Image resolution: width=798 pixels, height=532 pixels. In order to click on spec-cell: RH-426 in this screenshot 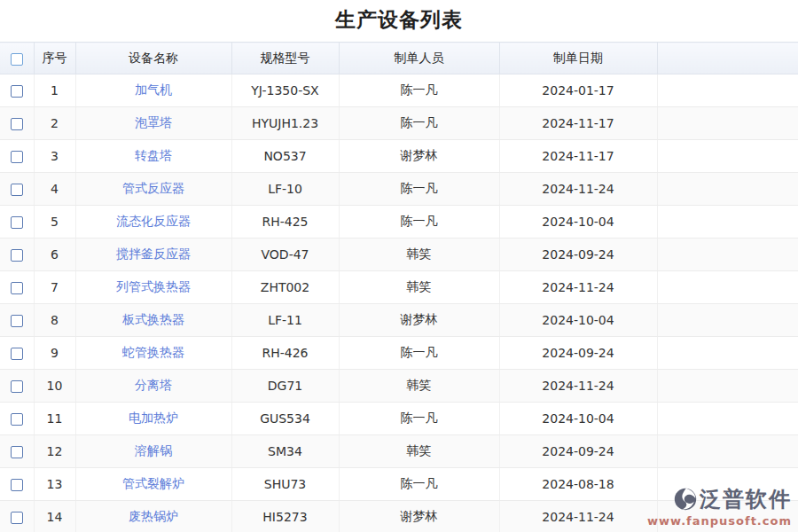, I will do `click(286, 353)`.